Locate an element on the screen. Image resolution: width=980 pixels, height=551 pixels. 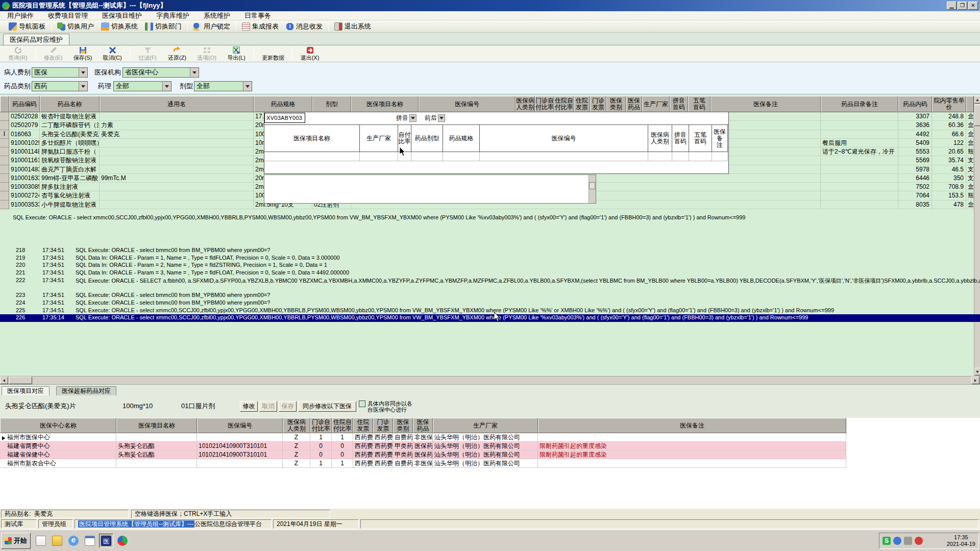
drug-alias-value: 美爱克 is located at coordinates (43, 514).